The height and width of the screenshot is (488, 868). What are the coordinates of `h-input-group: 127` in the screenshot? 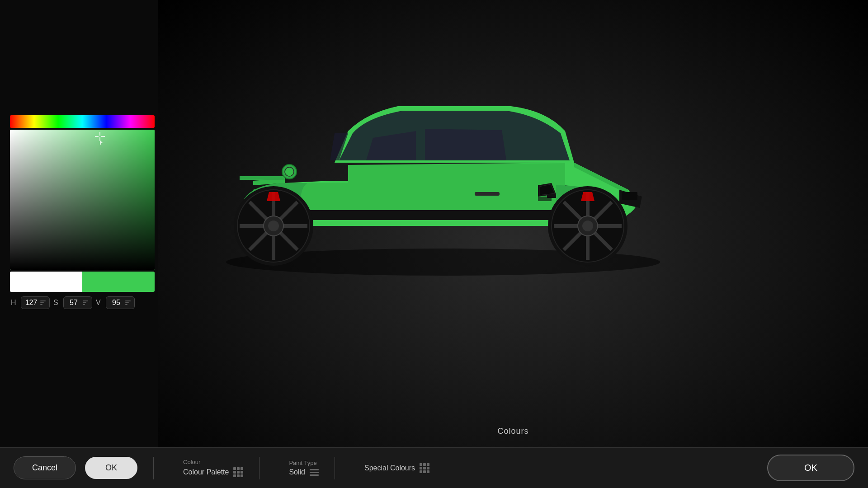 It's located at (35, 303).